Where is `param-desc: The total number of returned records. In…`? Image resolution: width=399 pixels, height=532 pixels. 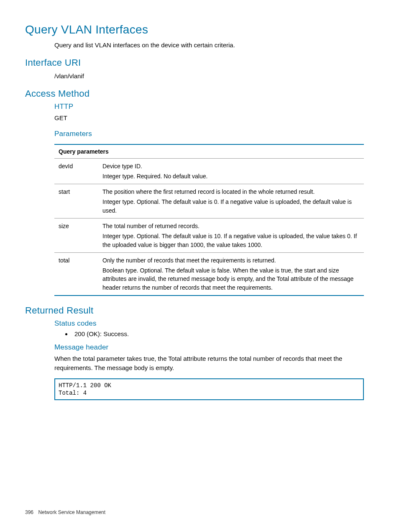 param-desc: The total number of returned records. In… is located at coordinates (231, 235).